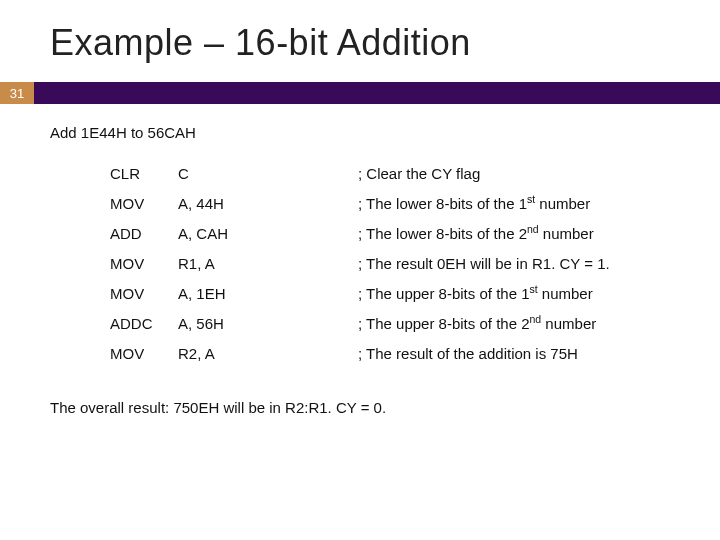 This screenshot has height=540, width=720. What do you see at coordinates (144, 174) in the screenshot?
I see `opcode: CLR` at bounding box center [144, 174].